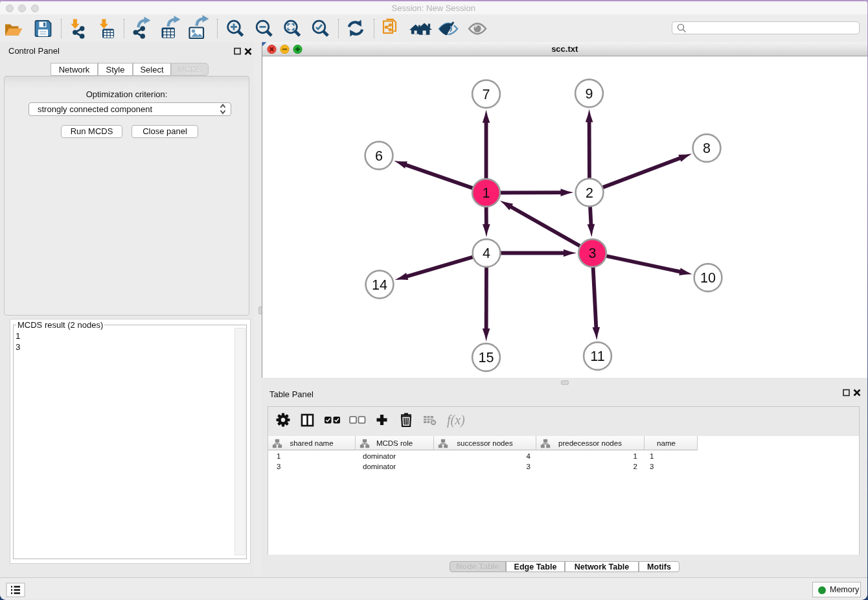 Image resolution: width=868 pixels, height=600 pixels. I want to click on svg-text: f(x), so click(456, 420).